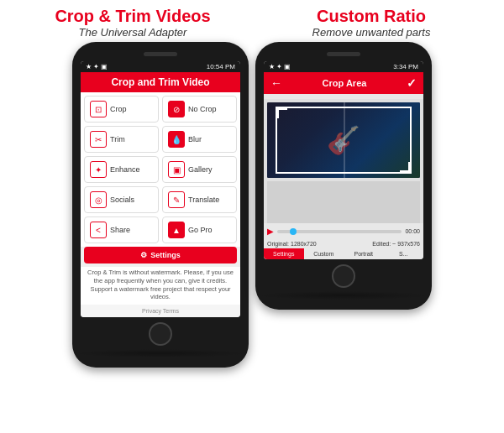  I want to click on edited-label: Edited: ~ 937x576, so click(396, 243).